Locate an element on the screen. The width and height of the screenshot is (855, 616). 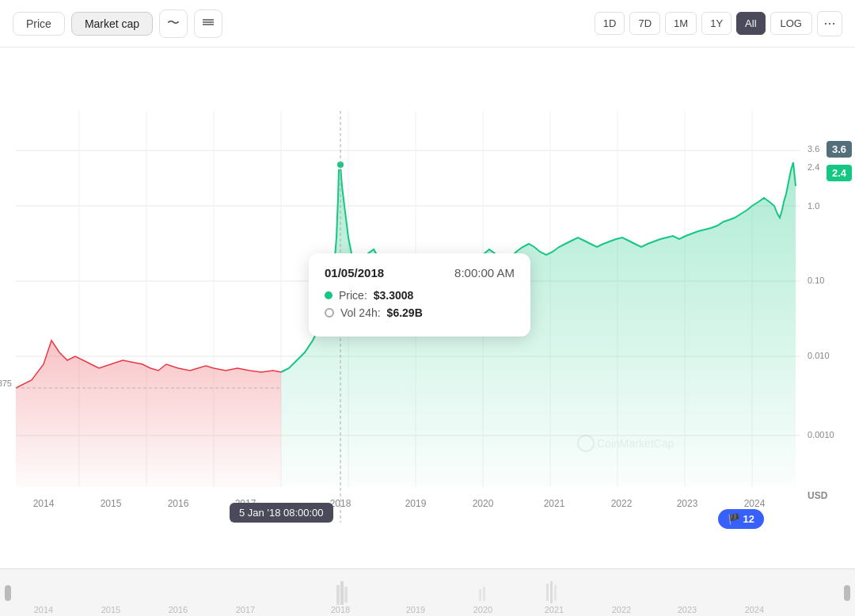
svg-text: USD is located at coordinates (818, 496).